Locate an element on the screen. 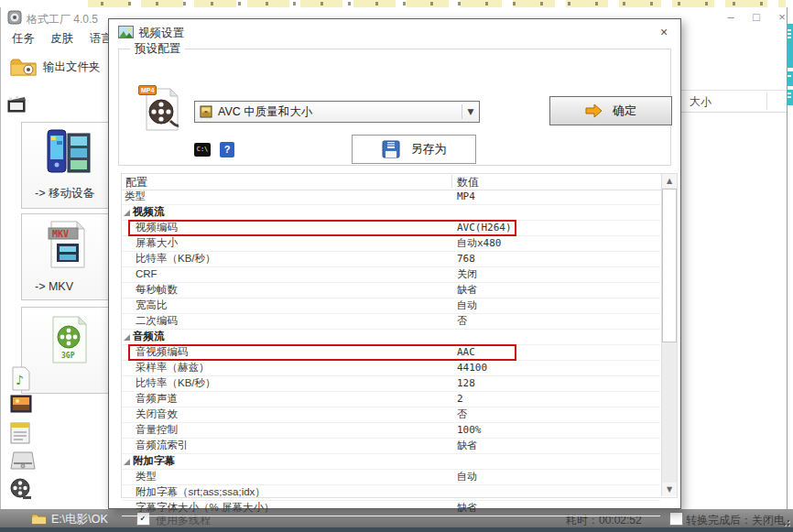 This screenshot has width=793, height=532. table-row: 字幕字体大小（% 屏幕大小） 缺省 is located at coordinates (391, 509).